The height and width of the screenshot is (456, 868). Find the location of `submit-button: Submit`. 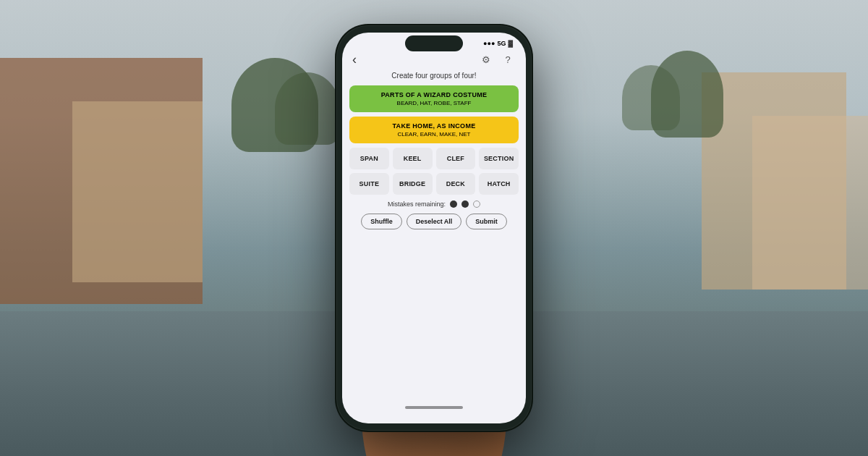

submit-button: Submit is located at coordinates (486, 221).